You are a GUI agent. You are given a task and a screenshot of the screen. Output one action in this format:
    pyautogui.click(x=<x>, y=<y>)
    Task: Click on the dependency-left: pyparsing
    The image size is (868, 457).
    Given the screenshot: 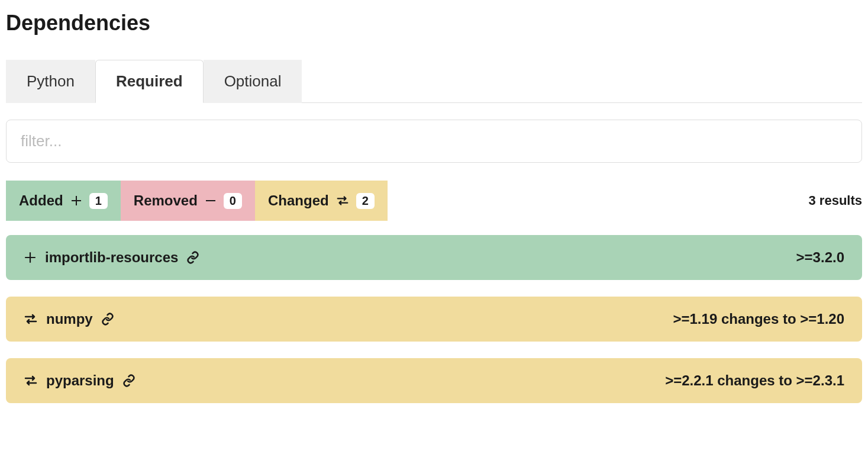 What is the action you would take?
    pyautogui.click(x=79, y=381)
    